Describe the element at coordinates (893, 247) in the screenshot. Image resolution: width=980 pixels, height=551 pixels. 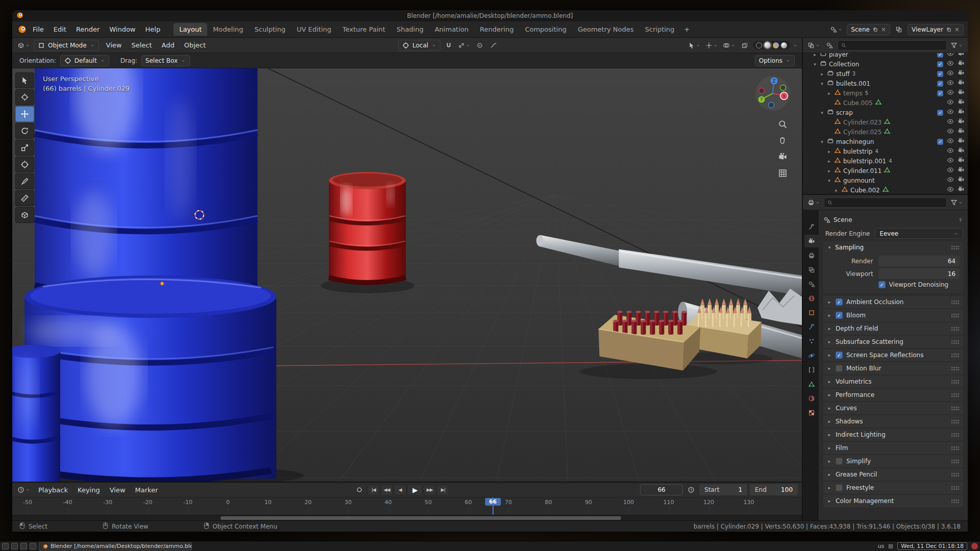
I see `sampling-panel-header: ▾ Sampling` at that location.